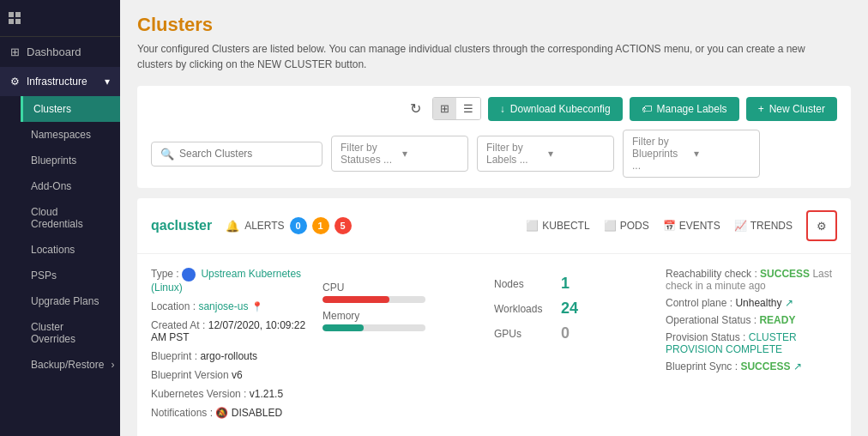 This screenshot has height=436, width=868. Describe the element at coordinates (237, 154) in the screenshot. I see `search-clusters-input: 🔍` at that location.